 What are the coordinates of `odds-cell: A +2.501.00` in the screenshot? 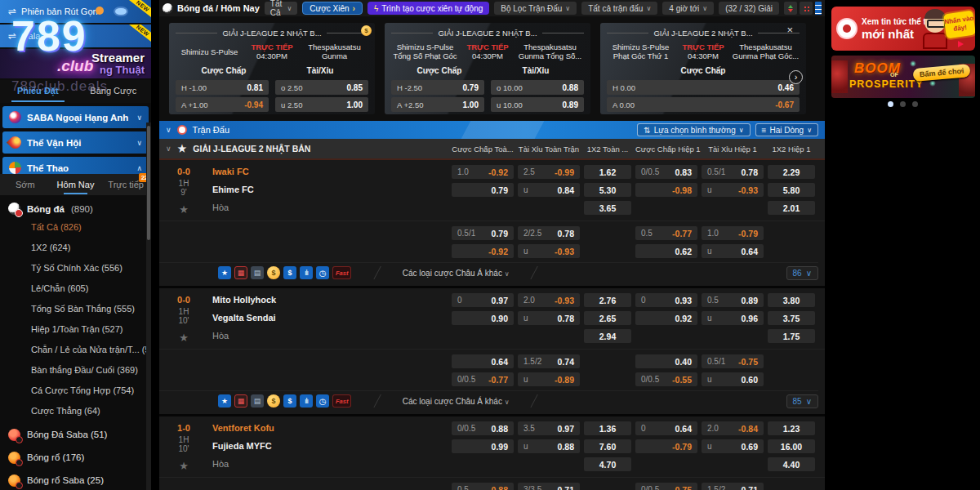 It's located at (438, 105).